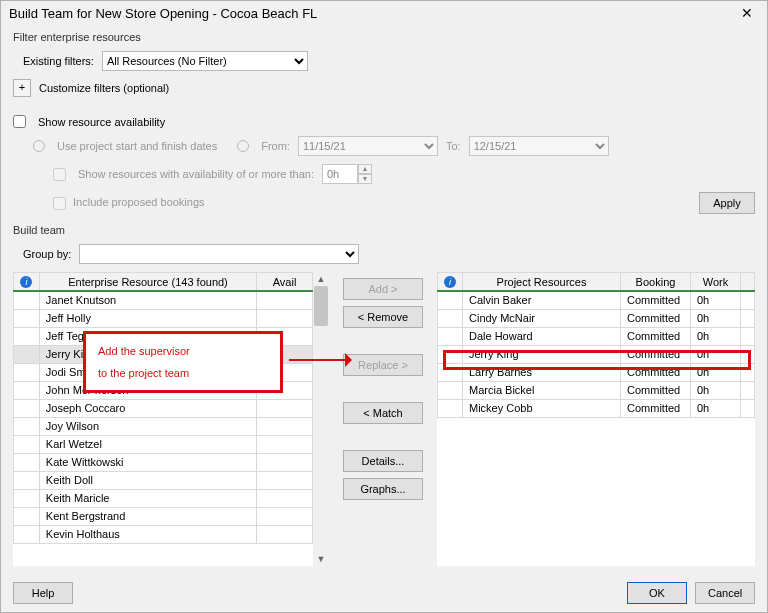 The image size is (768, 613). What do you see at coordinates (383, 413) in the screenshot?
I see `match-button: < Match` at bounding box center [383, 413].